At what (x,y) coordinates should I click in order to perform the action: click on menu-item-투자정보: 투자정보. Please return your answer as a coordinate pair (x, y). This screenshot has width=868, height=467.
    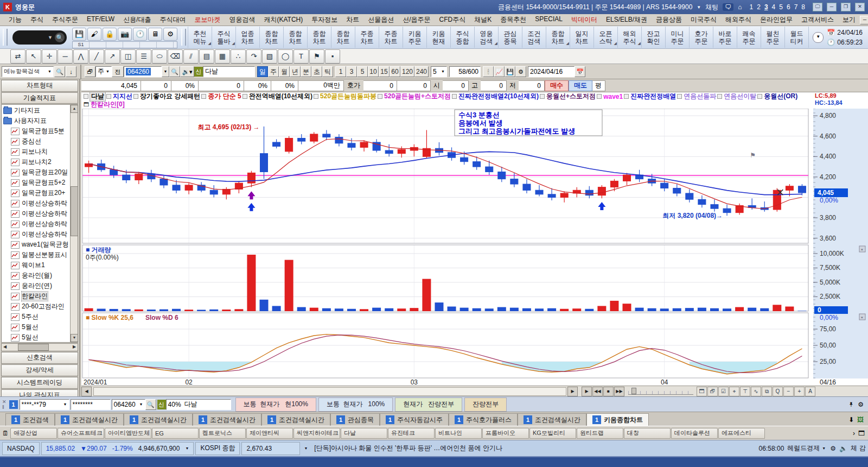
    Looking at the image, I should click on (324, 20).